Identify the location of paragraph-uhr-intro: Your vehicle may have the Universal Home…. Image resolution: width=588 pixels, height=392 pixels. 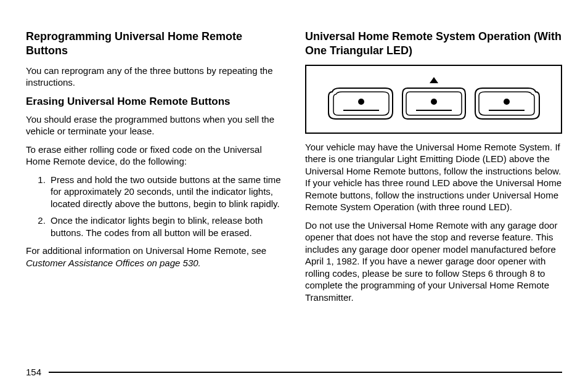
(434, 178).